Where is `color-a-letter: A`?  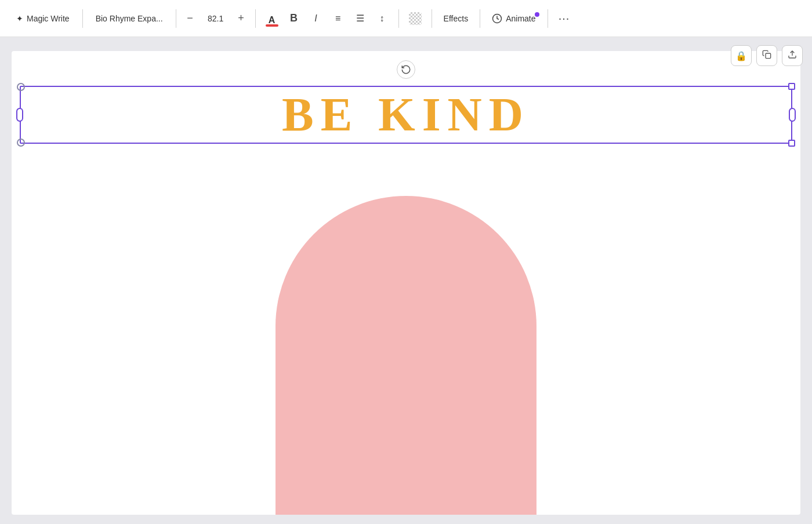
color-a-letter: A is located at coordinates (272, 20).